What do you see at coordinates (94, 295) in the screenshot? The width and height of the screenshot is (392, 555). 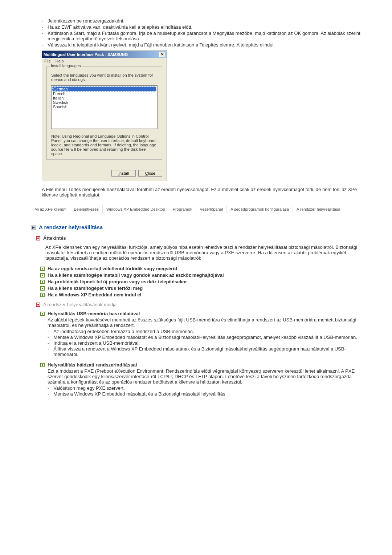 I see `green-item: Ha a Windows XP Embedded nem indul el` at bounding box center [94, 295].